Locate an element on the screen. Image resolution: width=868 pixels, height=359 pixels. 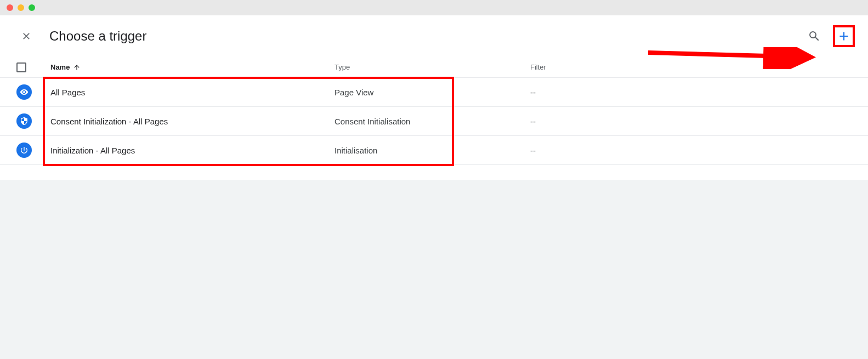
column-type-label: Type is located at coordinates (342, 67).